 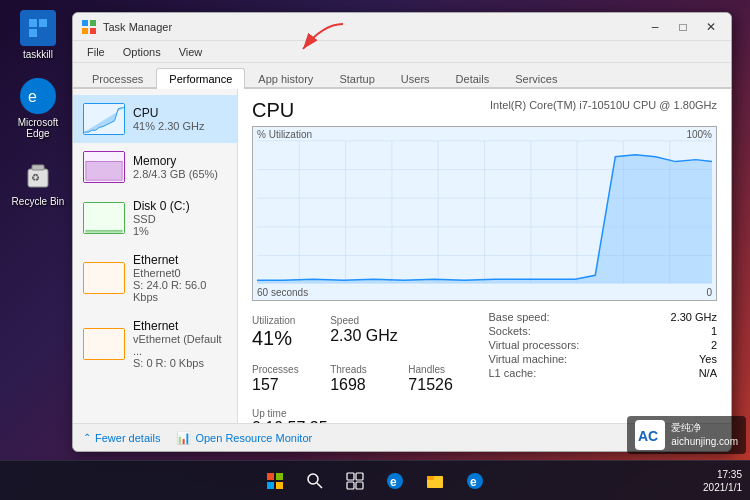 I want to click on utilization-cell: Utilization 41%, so click(x=288, y=332).